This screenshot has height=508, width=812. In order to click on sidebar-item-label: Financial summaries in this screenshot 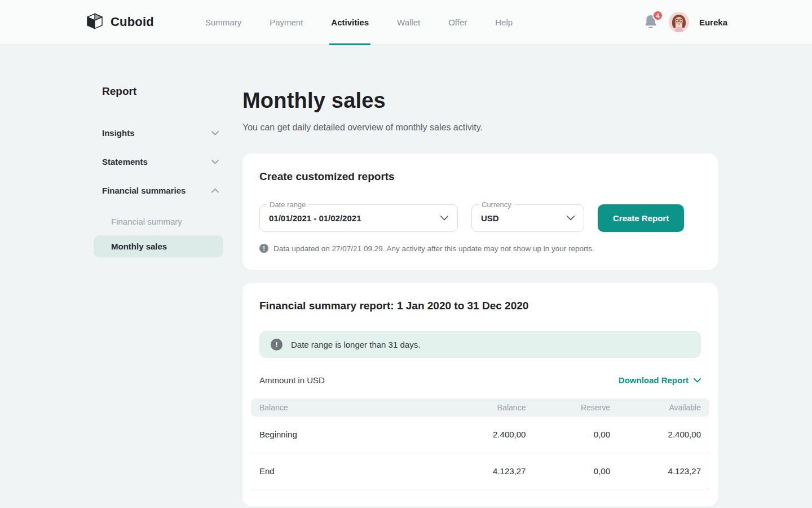, I will do `click(144, 191)`.